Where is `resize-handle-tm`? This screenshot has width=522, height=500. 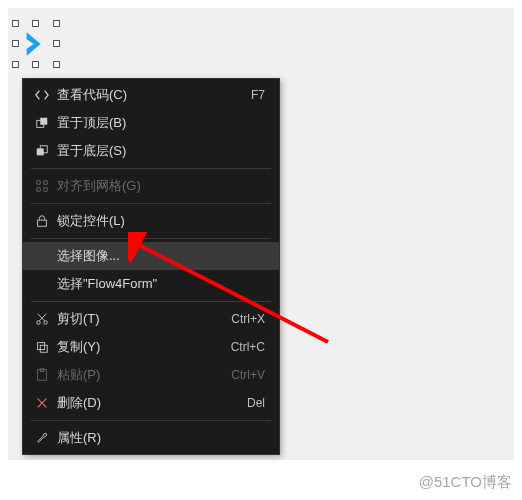 resize-handle-tm is located at coordinates (36, 24).